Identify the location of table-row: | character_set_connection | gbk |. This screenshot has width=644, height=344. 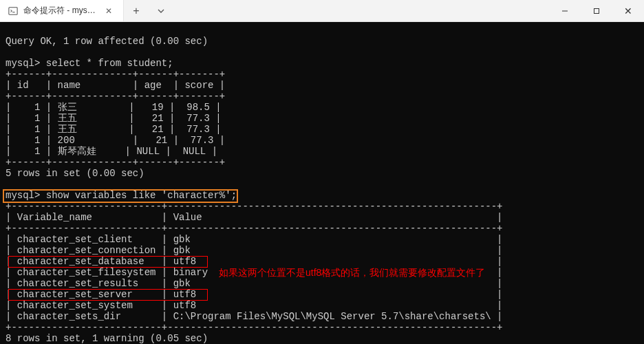
(255, 250).